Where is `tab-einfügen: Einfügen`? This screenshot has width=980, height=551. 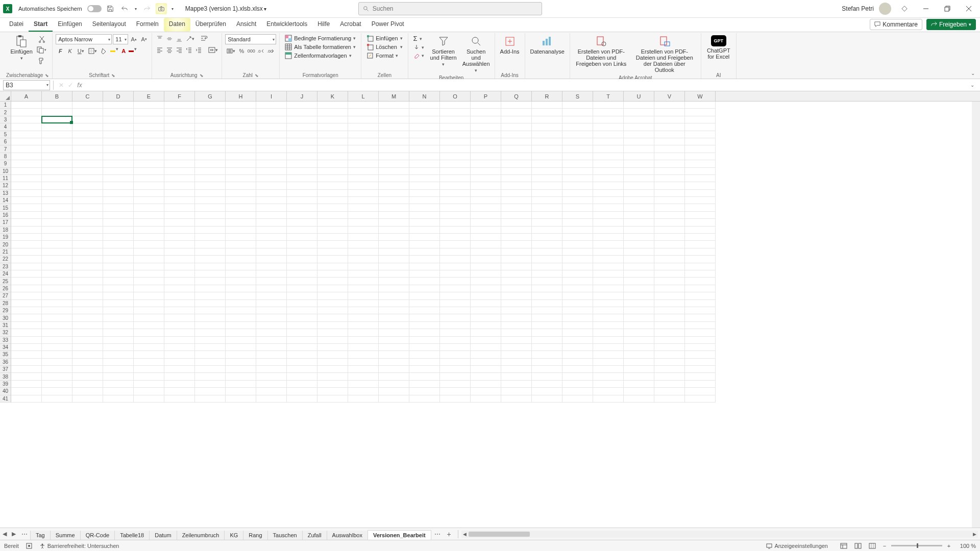
tab-einfügen: Einfügen is located at coordinates (69, 24).